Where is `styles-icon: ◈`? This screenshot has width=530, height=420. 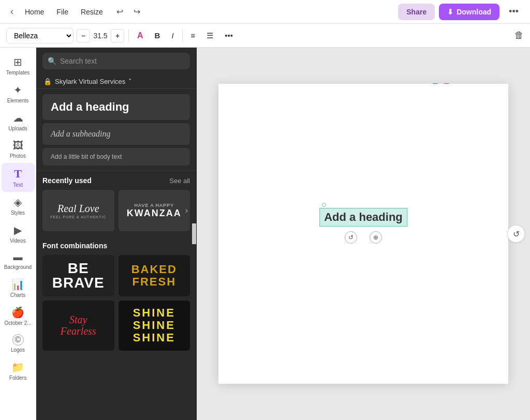 styles-icon: ◈ is located at coordinates (18, 202).